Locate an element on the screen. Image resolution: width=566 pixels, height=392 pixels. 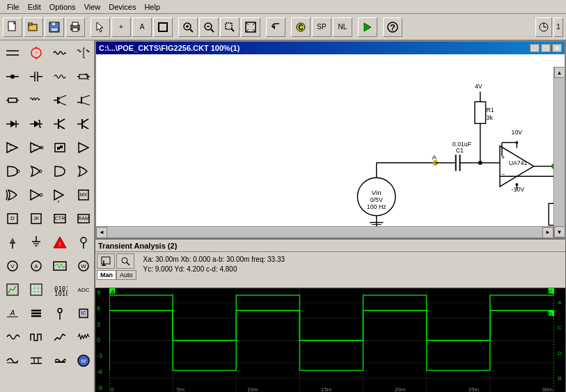
minimize-button: _ is located at coordinates (535, 48).